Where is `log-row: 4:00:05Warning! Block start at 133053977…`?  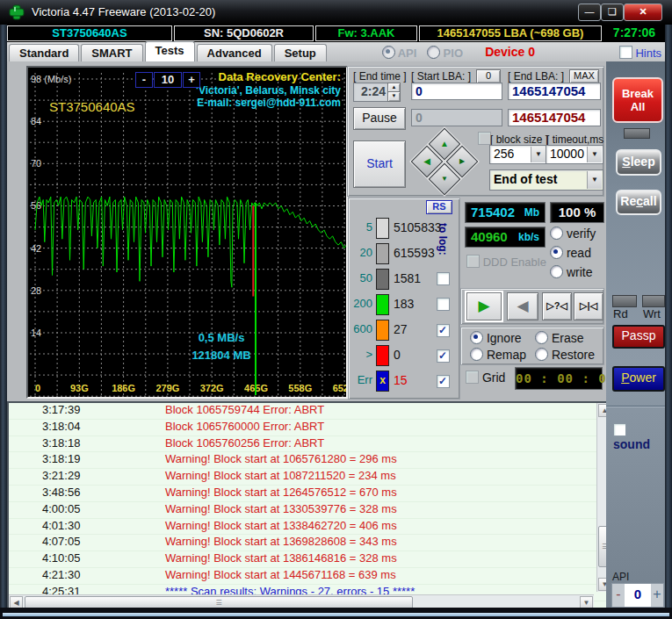
log-row: 4:00:05Warning! Block start at 133053977… is located at coordinates (310, 511).